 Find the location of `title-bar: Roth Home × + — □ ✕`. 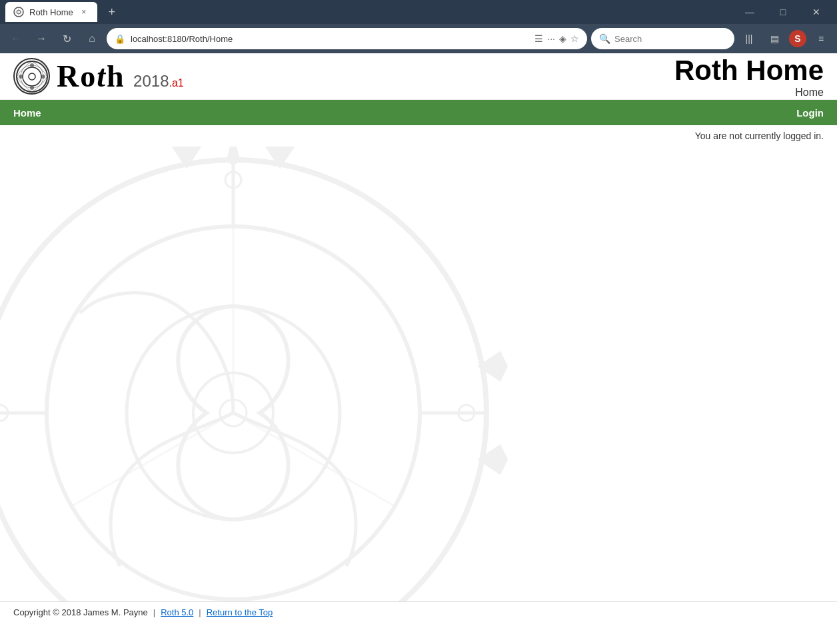

title-bar: Roth Home × + — □ ✕ is located at coordinates (418, 12).